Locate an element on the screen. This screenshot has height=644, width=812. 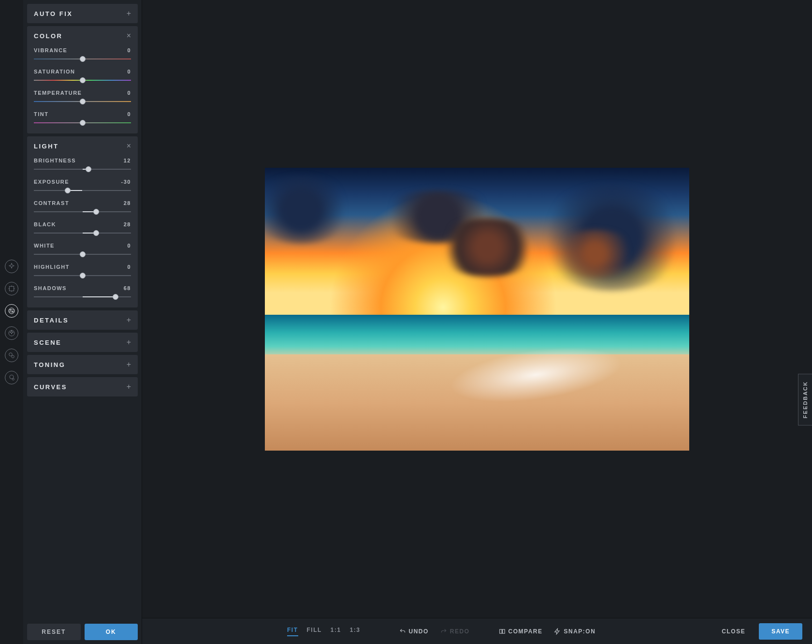
undo-label: UNDO is located at coordinates (419, 631).